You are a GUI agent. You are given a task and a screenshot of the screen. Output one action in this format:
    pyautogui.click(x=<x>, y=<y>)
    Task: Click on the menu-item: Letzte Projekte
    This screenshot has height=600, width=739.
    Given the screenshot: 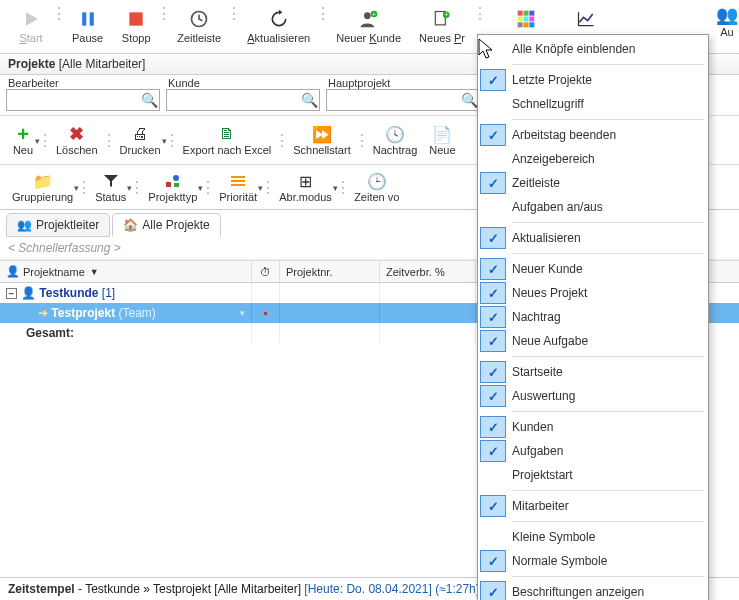 What is the action you would take?
    pyautogui.click(x=593, y=80)
    